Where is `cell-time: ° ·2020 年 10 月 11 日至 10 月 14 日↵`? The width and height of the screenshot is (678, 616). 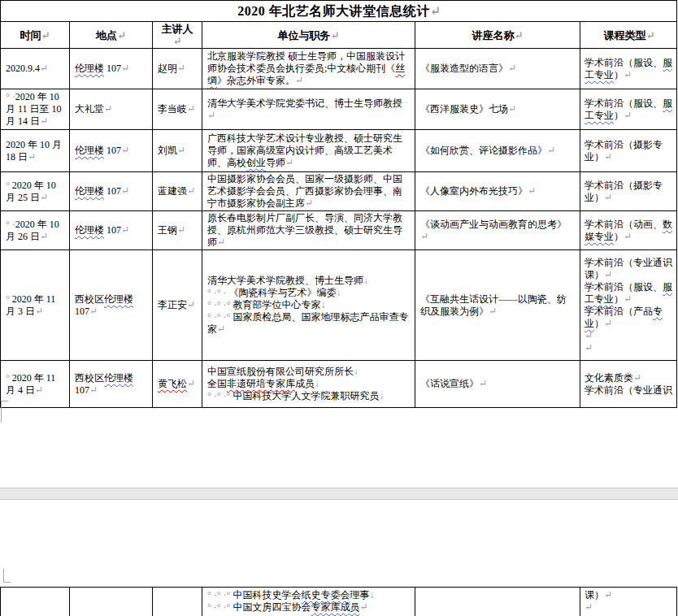
cell-time: ° ·2020 年 10 月 11 日至 10 月 14 日↵ is located at coordinates (36, 110).